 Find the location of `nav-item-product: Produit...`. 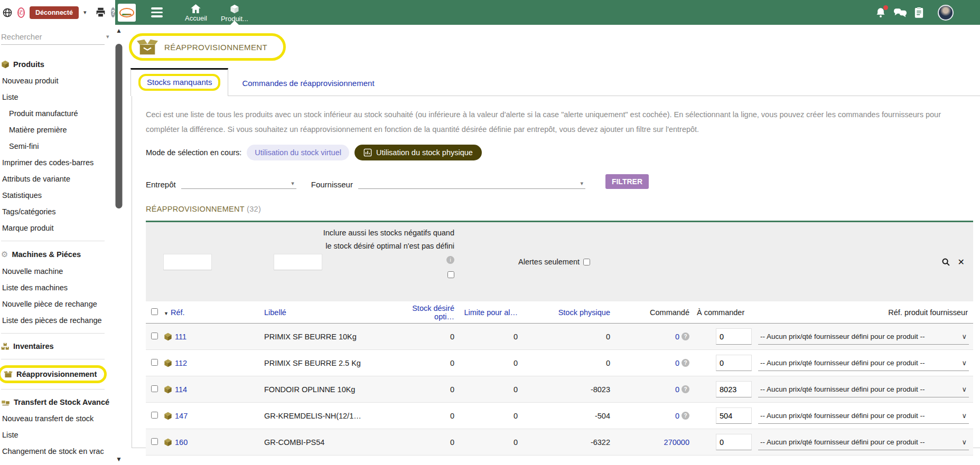

nav-item-product: Produit... is located at coordinates (235, 13).